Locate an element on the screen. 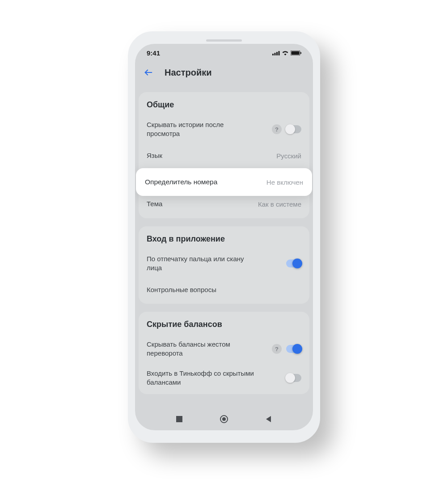  row-hide-stories: Скрывать истории после просмотра ? is located at coordinates (224, 130).